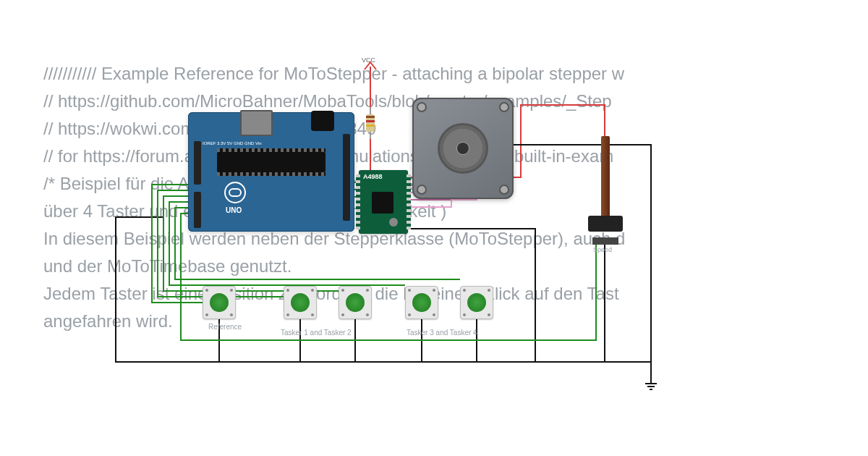 This screenshot has height=456, width=868. I want to click on code-line: // for https://forum.arduino.cc/t/wokwi-…, so click(456, 156).